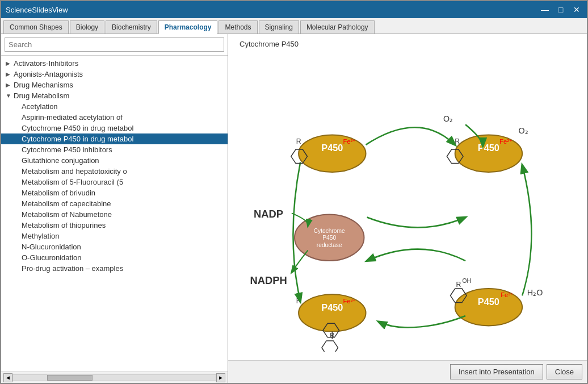 This screenshot has width=588, height=384. What do you see at coordinates (564, 372) in the screenshot?
I see `close-panel-button: Close` at bounding box center [564, 372].